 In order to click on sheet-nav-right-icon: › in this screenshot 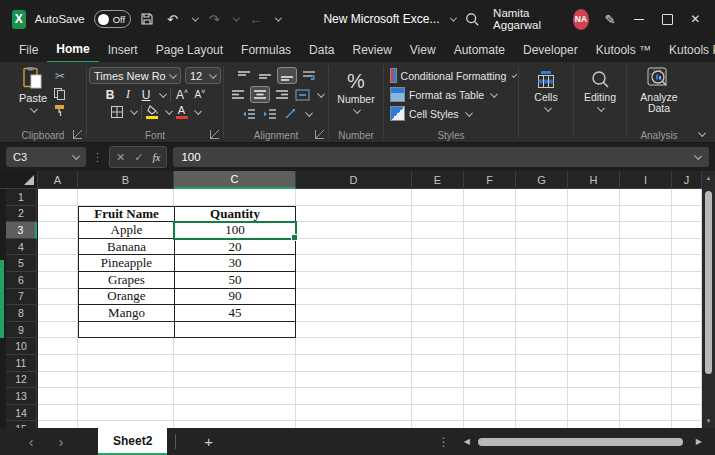, I will do `click(61, 442)`.